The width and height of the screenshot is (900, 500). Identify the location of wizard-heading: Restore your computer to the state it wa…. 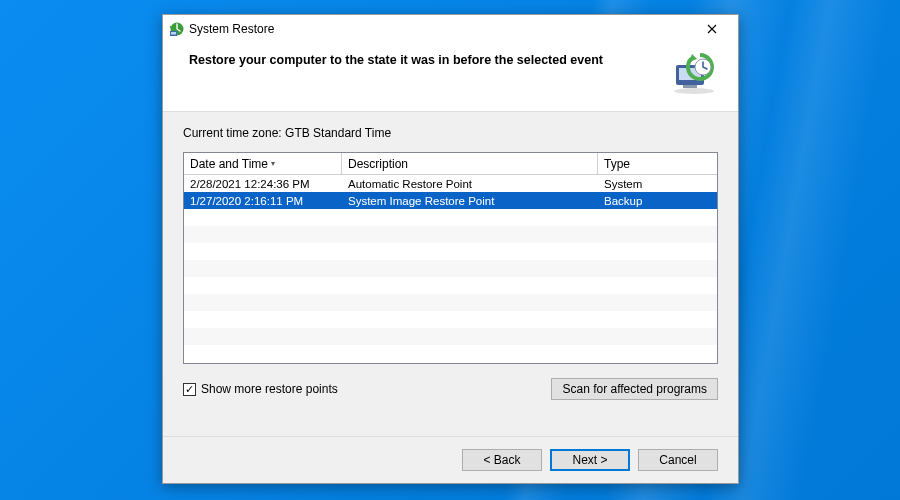
(424, 59).